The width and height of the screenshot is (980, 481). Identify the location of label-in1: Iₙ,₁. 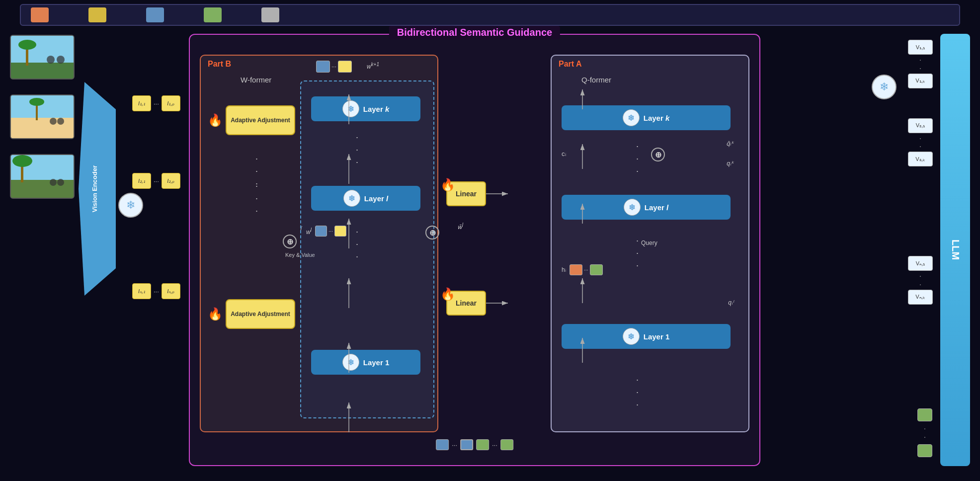
(142, 291).